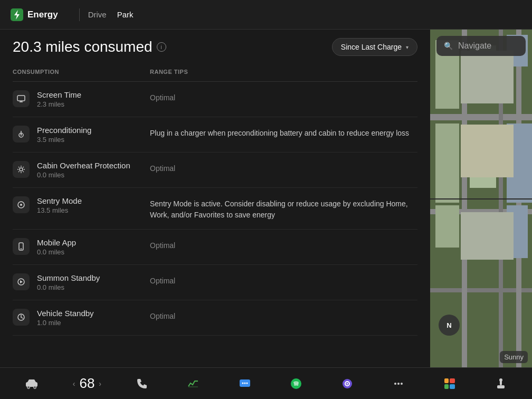 The width and height of the screenshot is (532, 399). Describe the element at coordinates (83, 166) in the screenshot. I see `cabin-overheat-name: Cabin Overheat Protection` at that location.